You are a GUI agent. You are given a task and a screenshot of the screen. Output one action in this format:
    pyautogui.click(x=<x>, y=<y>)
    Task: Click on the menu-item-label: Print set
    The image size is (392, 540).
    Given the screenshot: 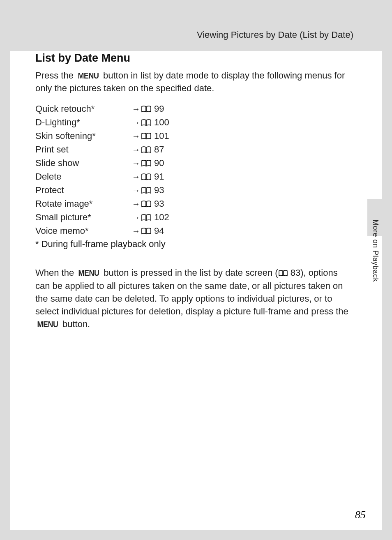 What is the action you would take?
    pyautogui.click(x=84, y=150)
    